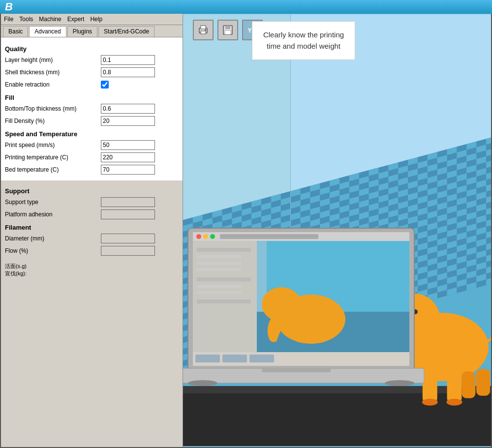 The height and width of the screenshot is (448, 492). What do you see at coordinates (53, 202) in the screenshot?
I see `support-type-label: Support type` at bounding box center [53, 202].